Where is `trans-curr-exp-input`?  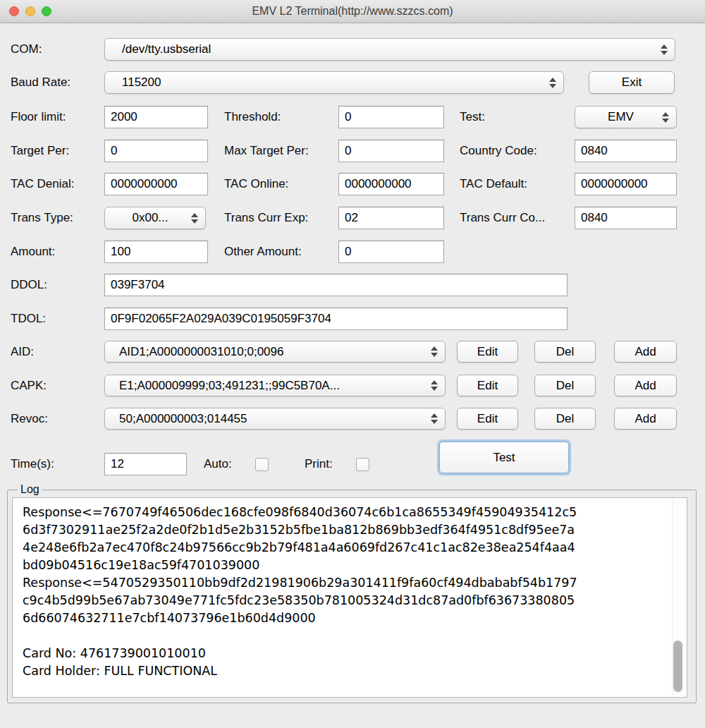 trans-curr-exp-input is located at coordinates (391, 218).